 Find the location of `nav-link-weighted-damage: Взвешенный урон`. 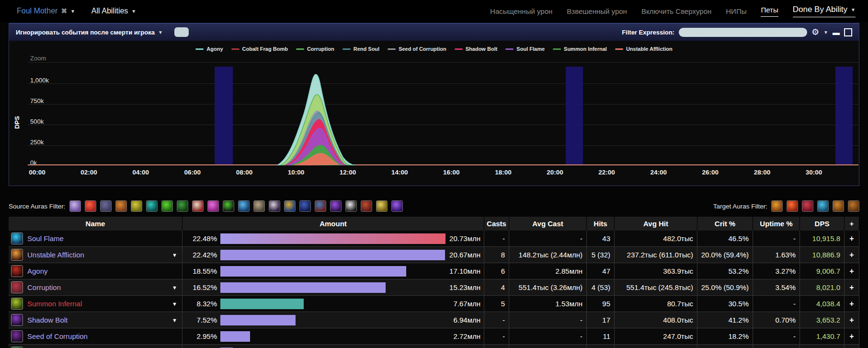

nav-link-weighted-damage: Взвешенный урон is located at coordinates (597, 12).